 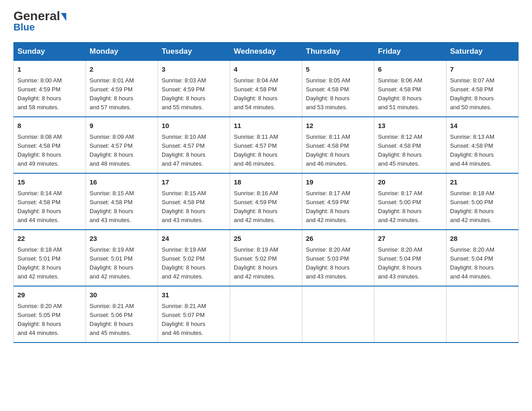 I want to click on logo-blue-text: Blue, so click(x=24, y=27).